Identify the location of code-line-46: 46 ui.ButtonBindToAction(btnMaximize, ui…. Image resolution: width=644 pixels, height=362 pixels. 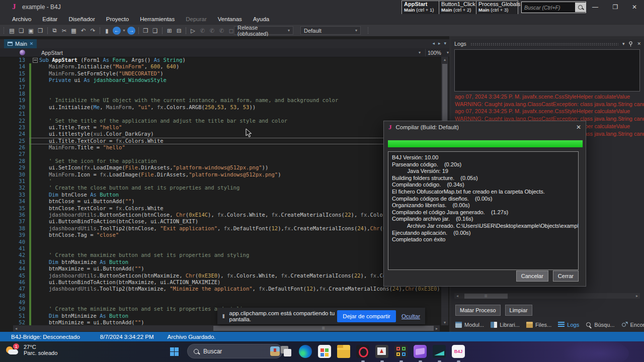
(220, 283).